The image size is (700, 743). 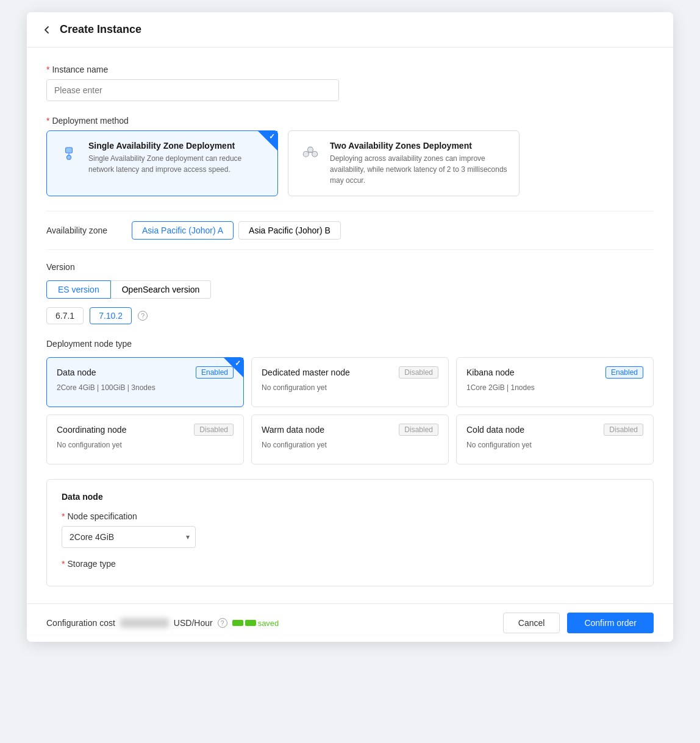 I want to click on cost-value-blur, so click(x=145, y=623).